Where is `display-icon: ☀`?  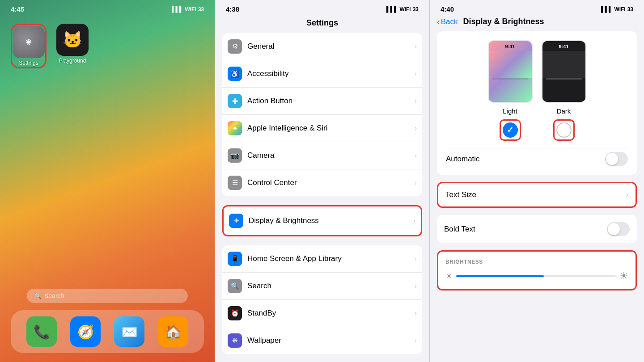
display-icon: ☀ is located at coordinates (236, 221).